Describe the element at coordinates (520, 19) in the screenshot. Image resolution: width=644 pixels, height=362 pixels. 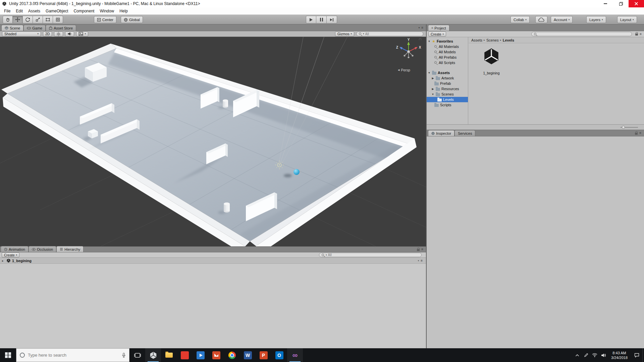
I see `collab-dropdown: Collab▾` at that location.